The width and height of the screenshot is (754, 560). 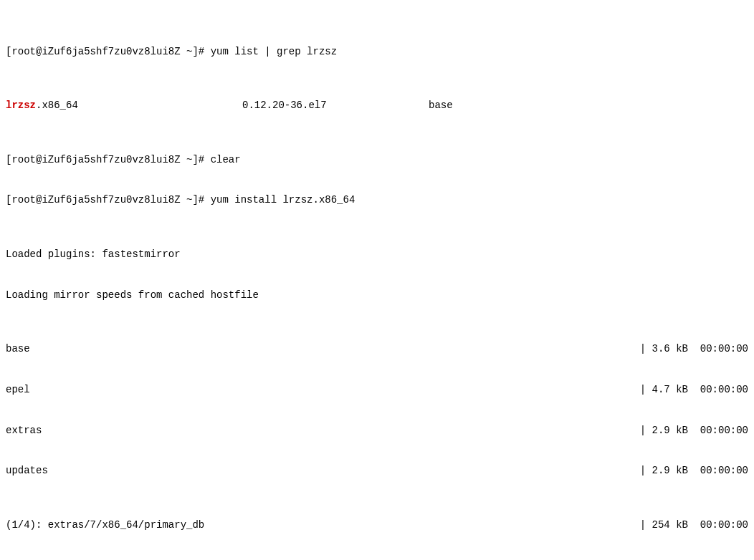 I want to click on download-row: (1/4): extras/7/x86_64/primary_db| 254 k…, so click(x=377, y=526).